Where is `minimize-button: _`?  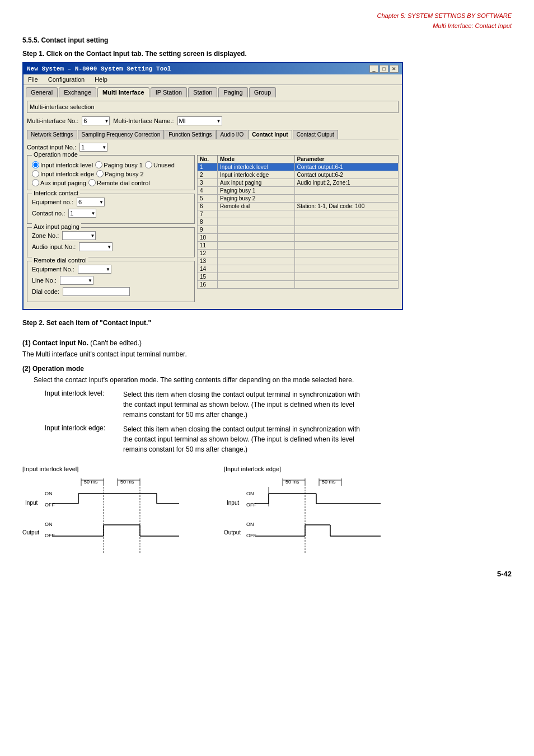 minimize-button: _ is located at coordinates (374, 69).